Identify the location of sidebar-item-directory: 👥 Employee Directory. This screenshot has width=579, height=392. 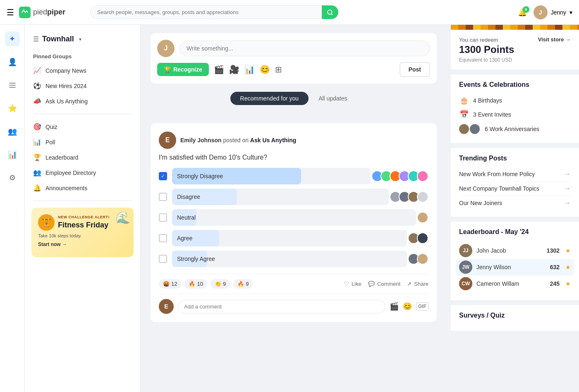
(83, 173).